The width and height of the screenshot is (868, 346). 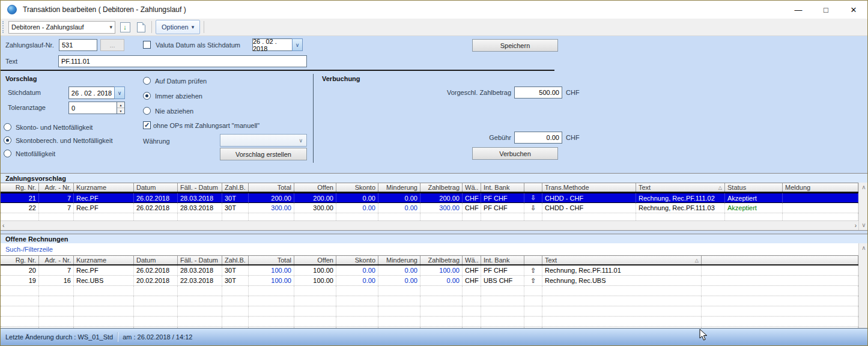 I want to click on stichdatum-field: 26 . 02 . 2018 ∨, so click(x=97, y=93).